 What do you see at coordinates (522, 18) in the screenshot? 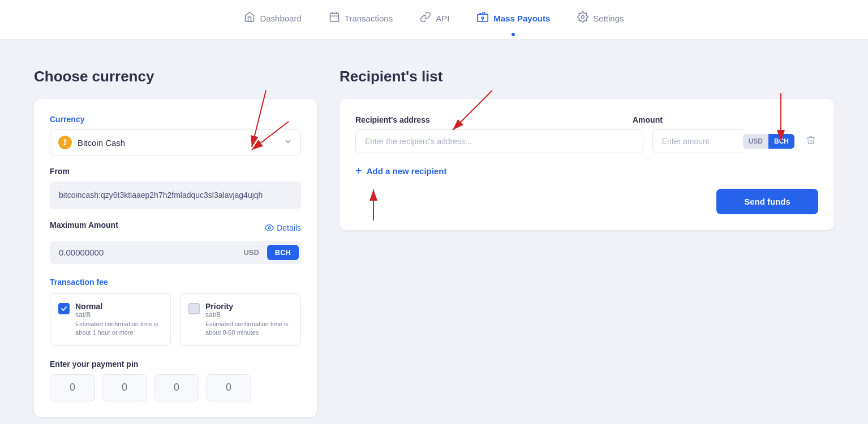
I see `nav-mass-payouts-label: Mass Payouts` at bounding box center [522, 18].